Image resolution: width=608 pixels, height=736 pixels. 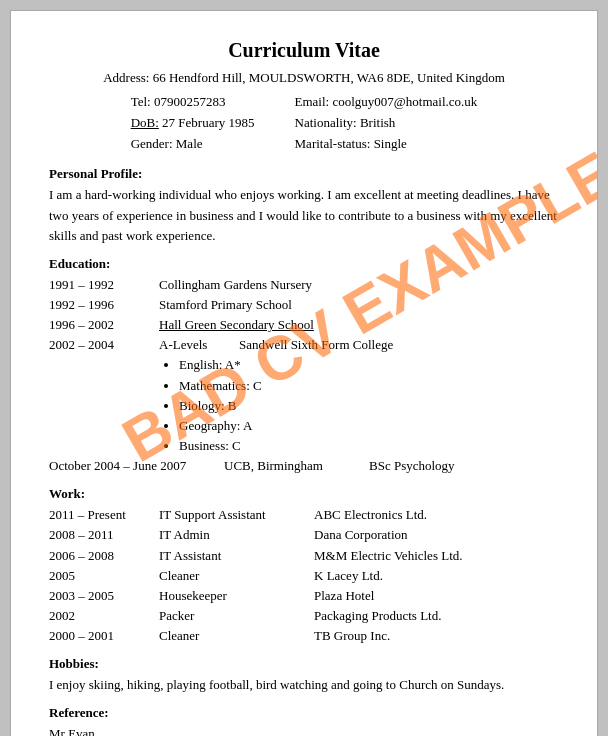 I want to click on work-title: Work:, so click(x=304, y=494).